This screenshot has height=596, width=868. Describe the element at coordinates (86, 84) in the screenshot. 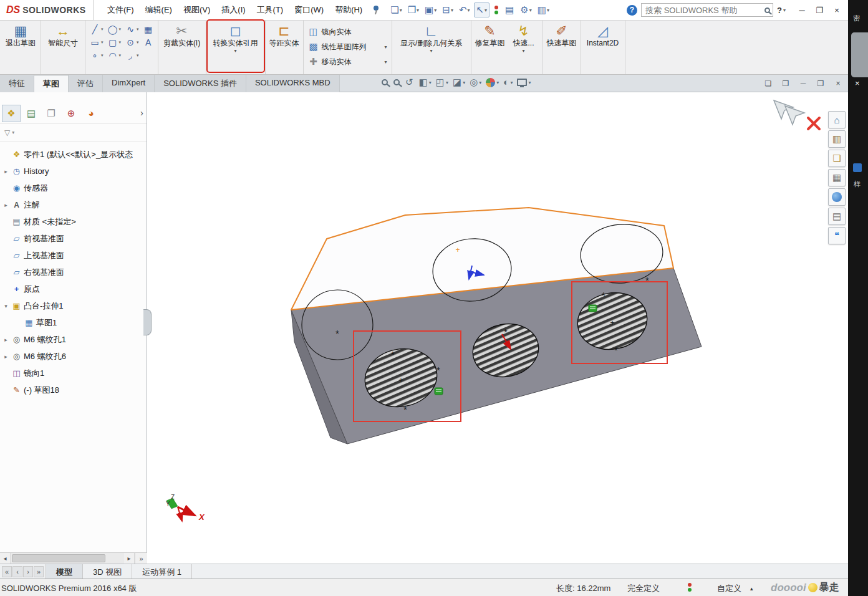

I see `tab-evaluate: 评估` at that location.